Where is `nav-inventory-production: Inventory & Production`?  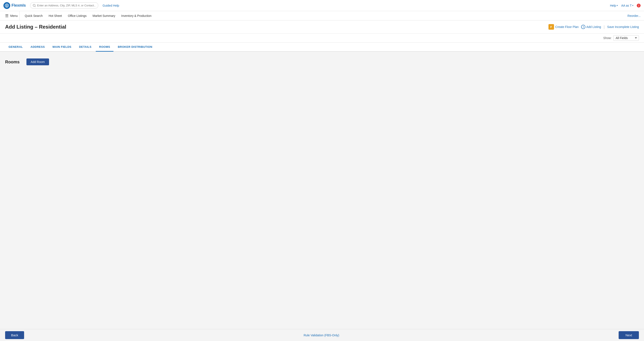 nav-inventory-production: Inventory & Production is located at coordinates (136, 16).